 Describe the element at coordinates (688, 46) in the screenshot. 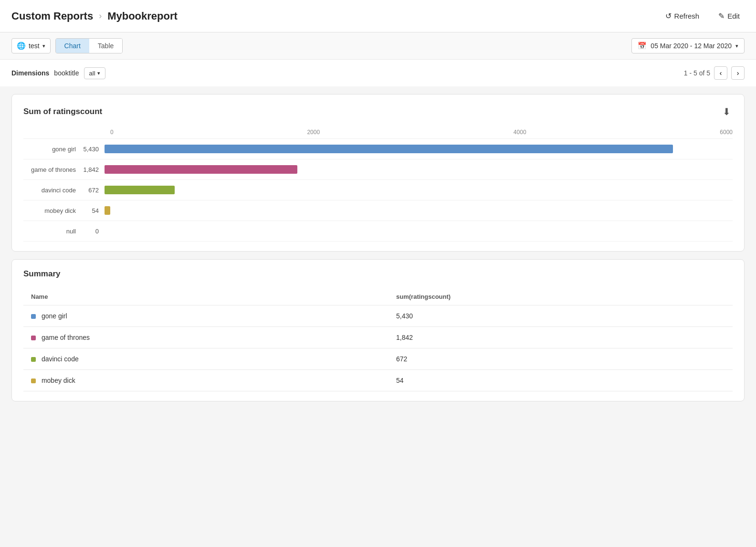

I see `date-range-selector: 📅 05 Mar 2020 - 12 Mar 2020 ▾` at that location.